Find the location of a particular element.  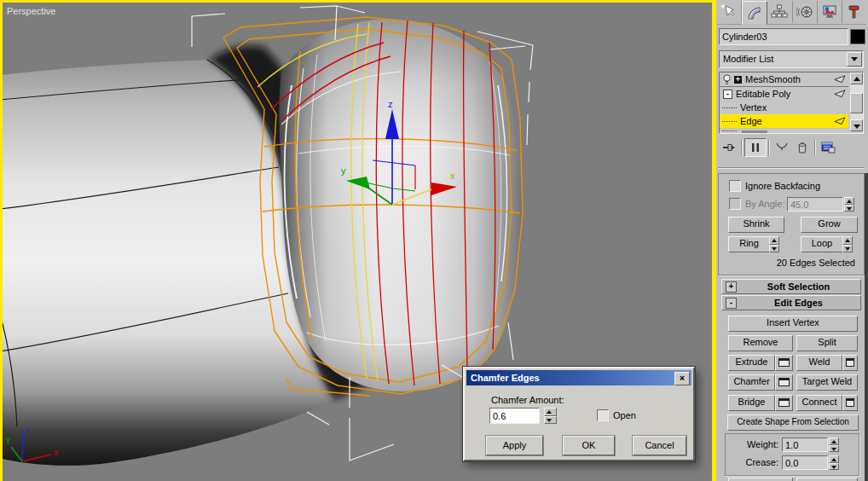

stack-row-meshsmooth: + MeshSmooth is located at coordinates (784, 80).